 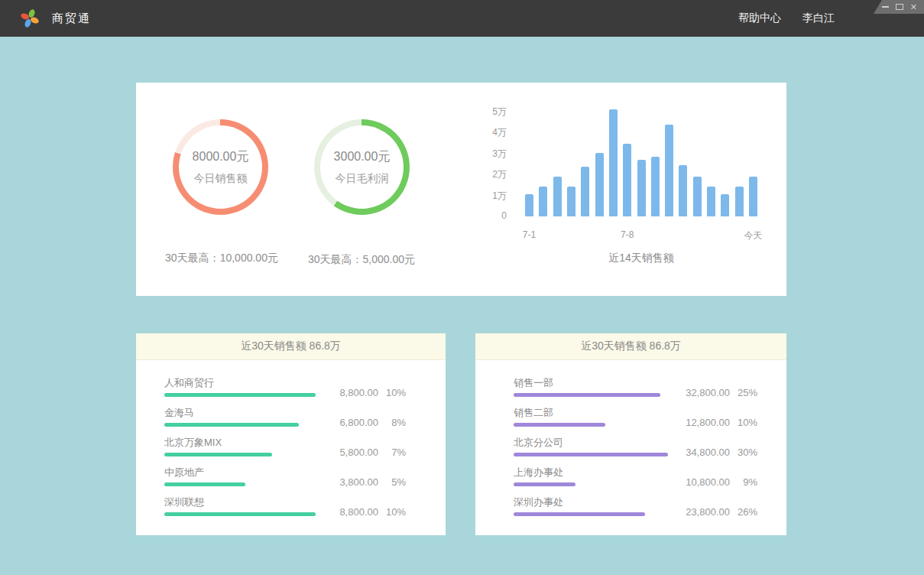 I want to click on titlebar: 商贸通 帮助中心 李白江 ✕, so click(x=462, y=18).